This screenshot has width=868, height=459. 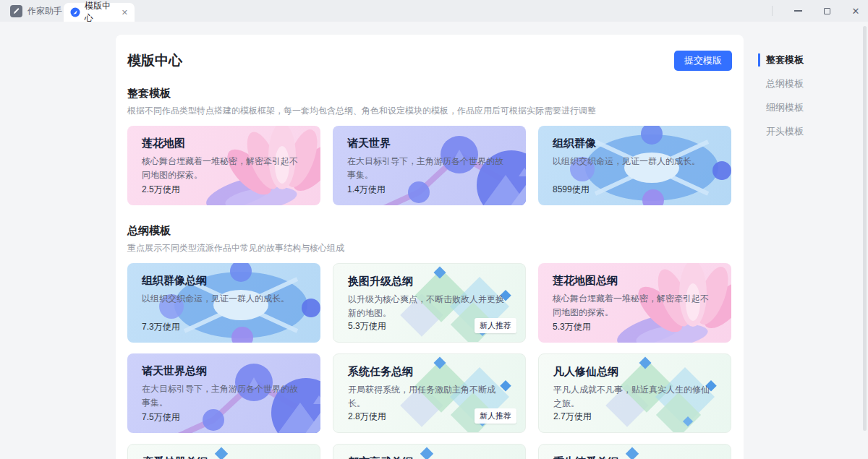 I want to click on template-card-system-task-outline: 系统任务总纲 开局获得系统，用任务激励主角不断成长。 2.8万使用 新人推荐, so click(x=430, y=393).